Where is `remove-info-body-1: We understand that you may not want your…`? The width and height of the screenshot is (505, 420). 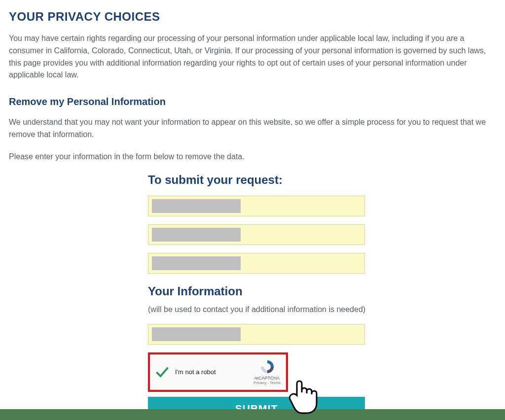
remove-info-body-1: We understand that you may not want your… is located at coordinates (252, 129).